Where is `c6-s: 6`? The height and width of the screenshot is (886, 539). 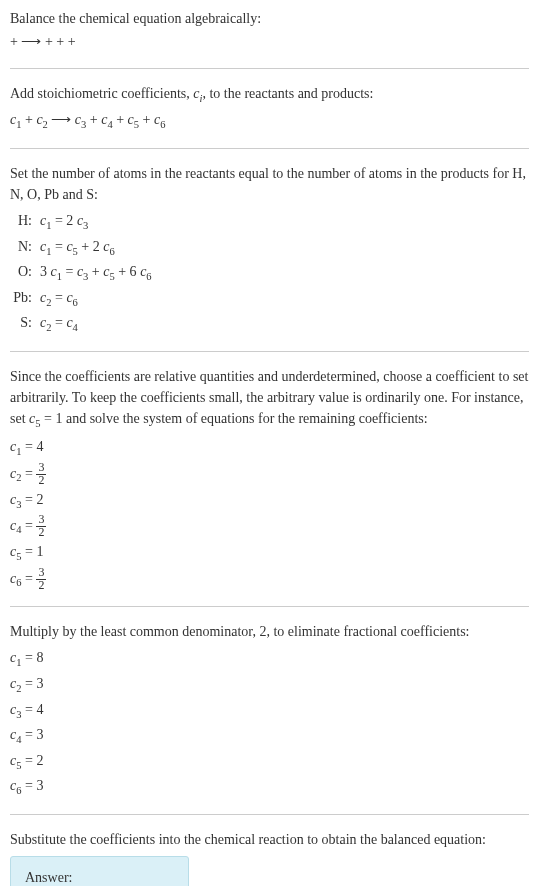
c6-s: 6 is located at coordinates (162, 124).